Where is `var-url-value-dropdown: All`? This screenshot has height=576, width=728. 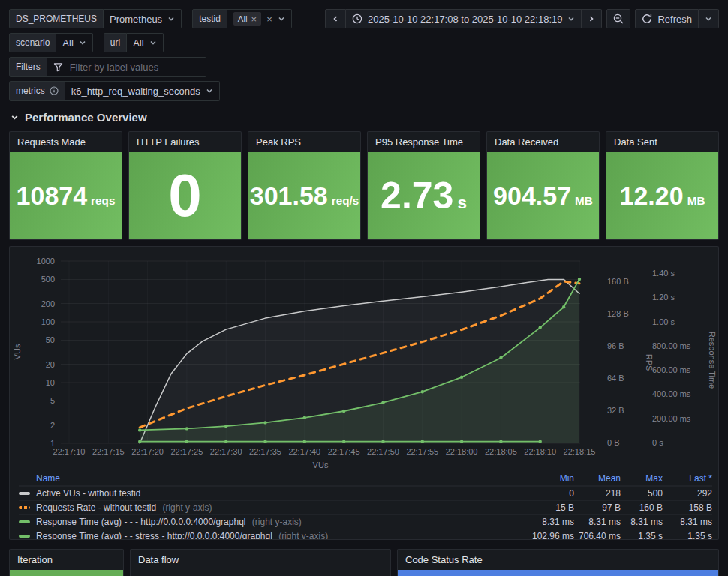 var-url-value-dropdown: All is located at coordinates (145, 43).